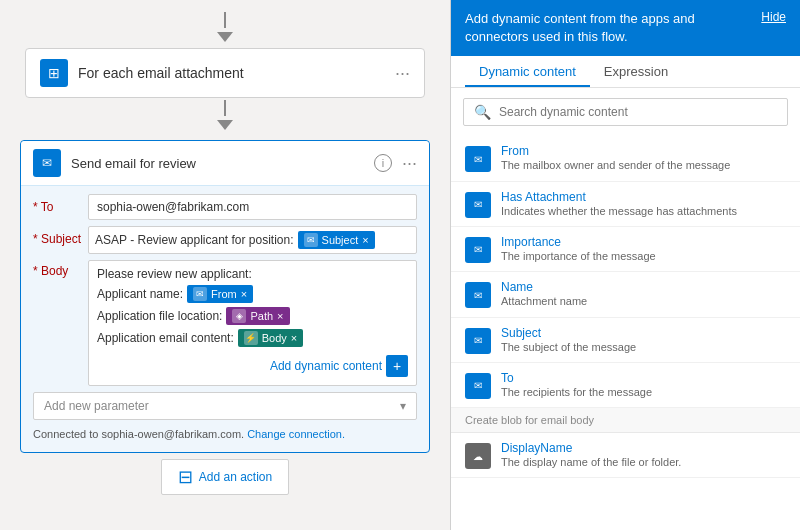 This screenshot has height=530, width=800. Describe the element at coordinates (244, 294) in the screenshot. I see `from-tag-close: ×` at that location.